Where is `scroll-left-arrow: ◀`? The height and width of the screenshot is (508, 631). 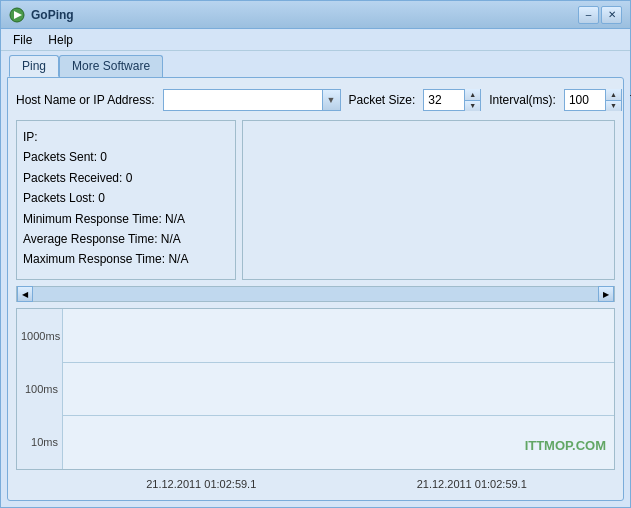
scroll-left-arrow: ◀ is located at coordinates (25, 294).